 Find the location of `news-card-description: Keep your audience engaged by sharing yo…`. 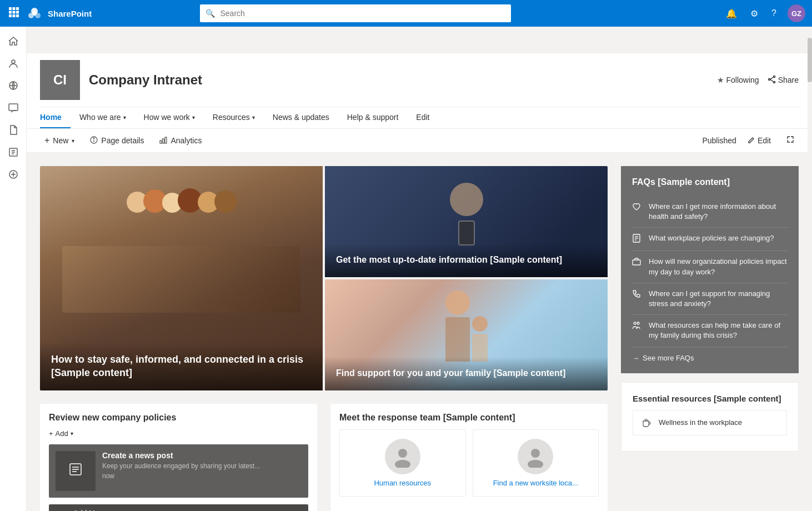

news-card-description: Keep your audience engaged by sharing yo… is located at coordinates (202, 466).